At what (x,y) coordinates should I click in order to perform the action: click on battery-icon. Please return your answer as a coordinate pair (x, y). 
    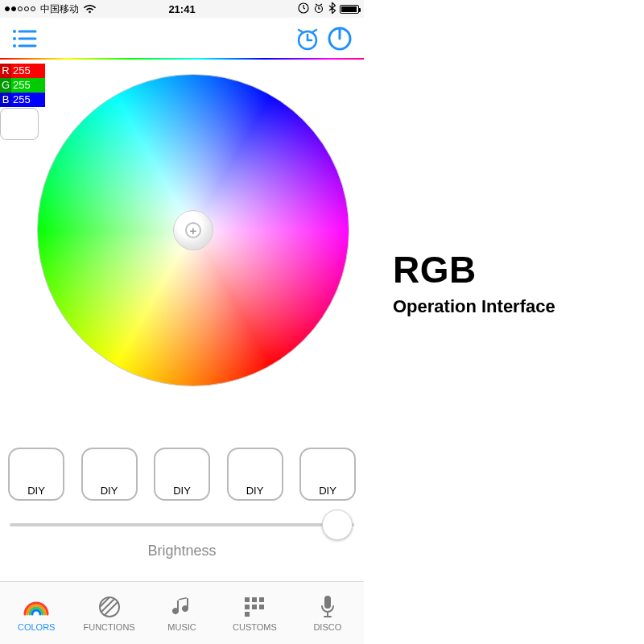
    Looking at the image, I should click on (349, 10).